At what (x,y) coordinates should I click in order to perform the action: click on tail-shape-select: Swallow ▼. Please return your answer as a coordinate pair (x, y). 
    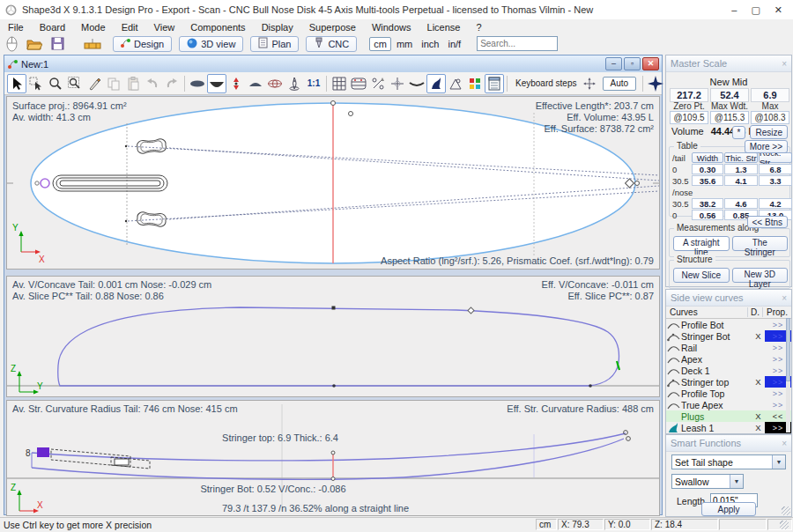
    Looking at the image, I should click on (708, 481).